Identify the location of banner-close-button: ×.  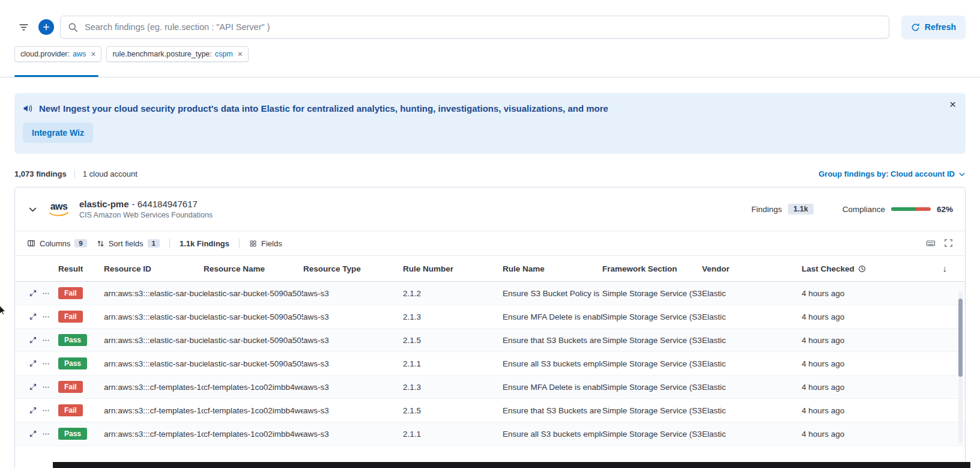
(952, 105).